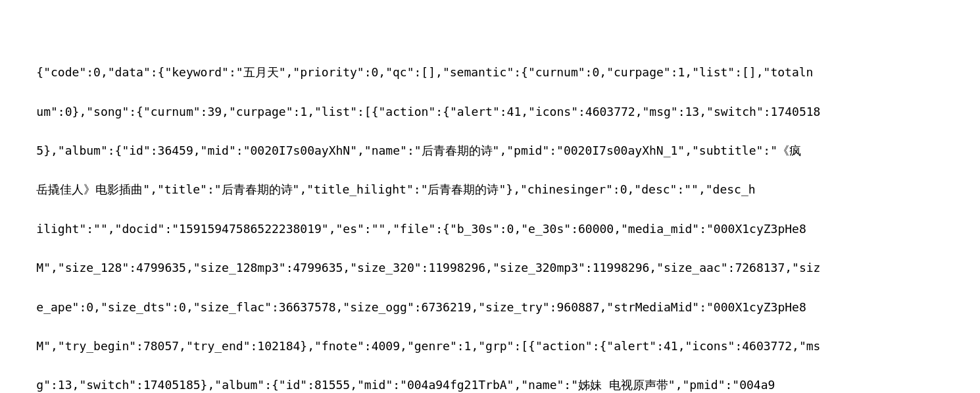 The image size is (980, 393). Describe the element at coordinates (428, 267) in the screenshot. I see `json-line-6: M","size_128":4799635,"size_128mp3":4799…` at that location.